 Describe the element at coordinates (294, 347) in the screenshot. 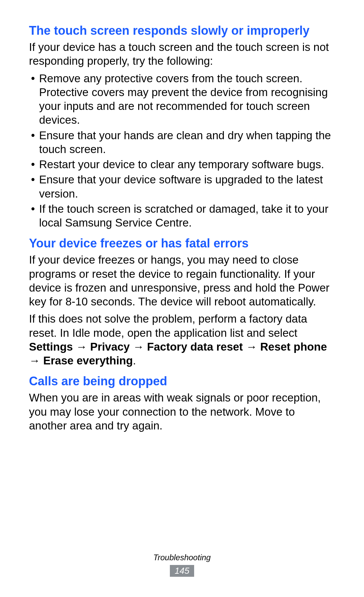

I see `path-step: Reset phone` at that location.